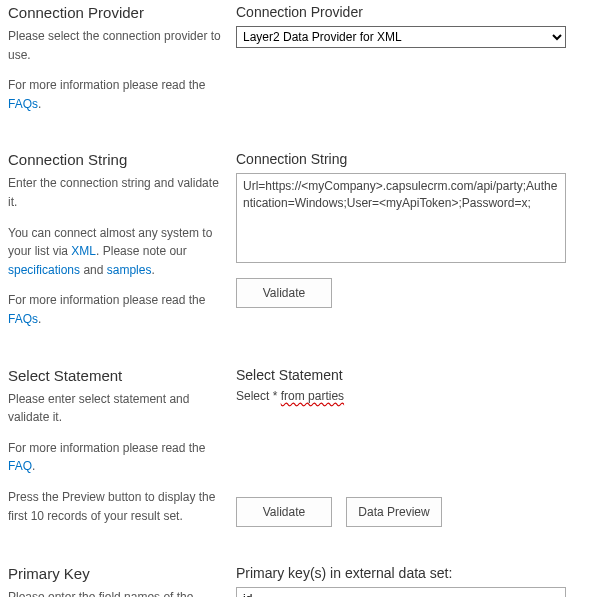 The height and width of the screenshot is (597, 600). What do you see at coordinates (414, 375) in the screenshot?
I see `field-label-select: Select Statement` at bounding box center [414, 375].